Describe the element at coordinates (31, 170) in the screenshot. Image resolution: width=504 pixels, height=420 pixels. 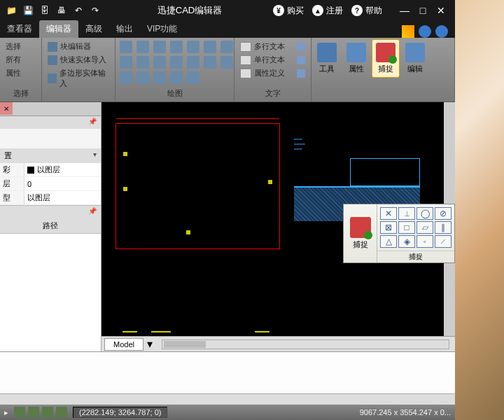
I see `color-swatch` at that location.